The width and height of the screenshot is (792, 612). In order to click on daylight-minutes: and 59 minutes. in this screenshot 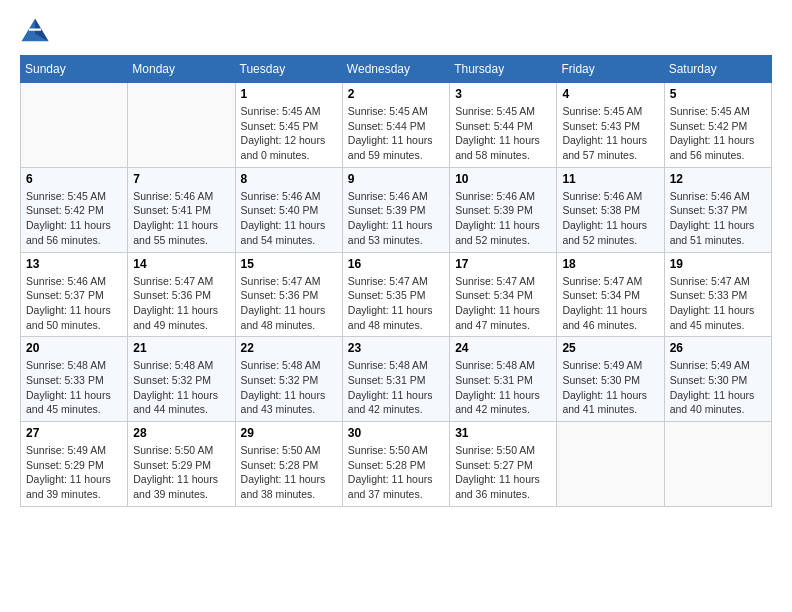, I will do `click(386, 155)`.